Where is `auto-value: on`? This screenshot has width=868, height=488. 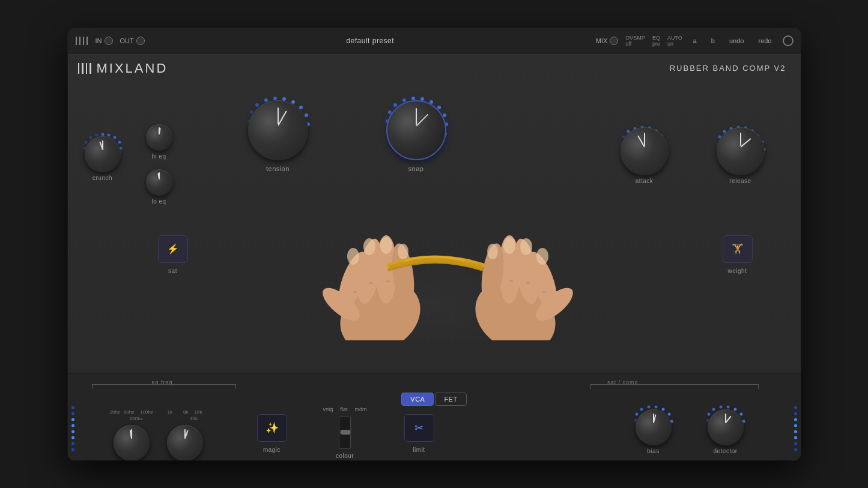 auto-value: on is located at coordinates (675, 44).